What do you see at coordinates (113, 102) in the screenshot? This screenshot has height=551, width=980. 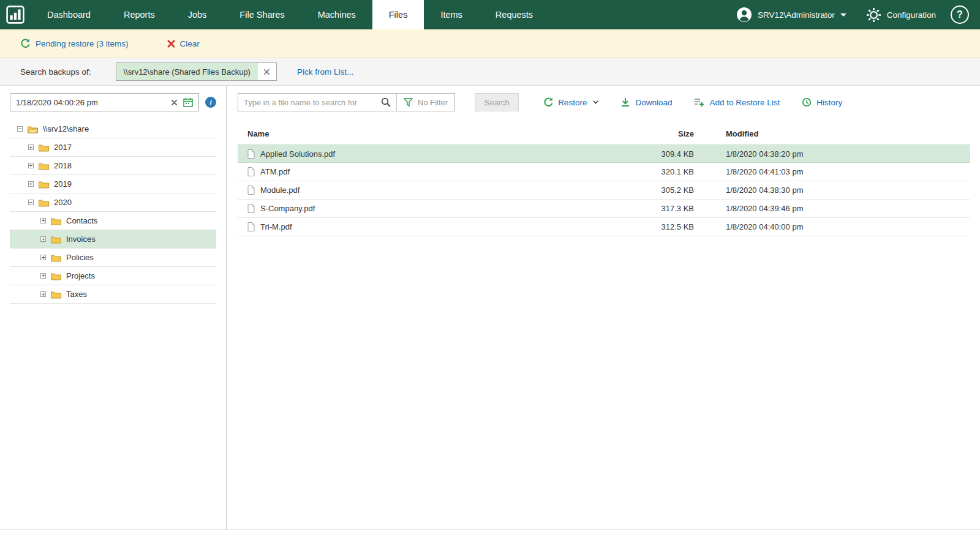 I see `restore-point-row: i` at bounding box center [113, 102].